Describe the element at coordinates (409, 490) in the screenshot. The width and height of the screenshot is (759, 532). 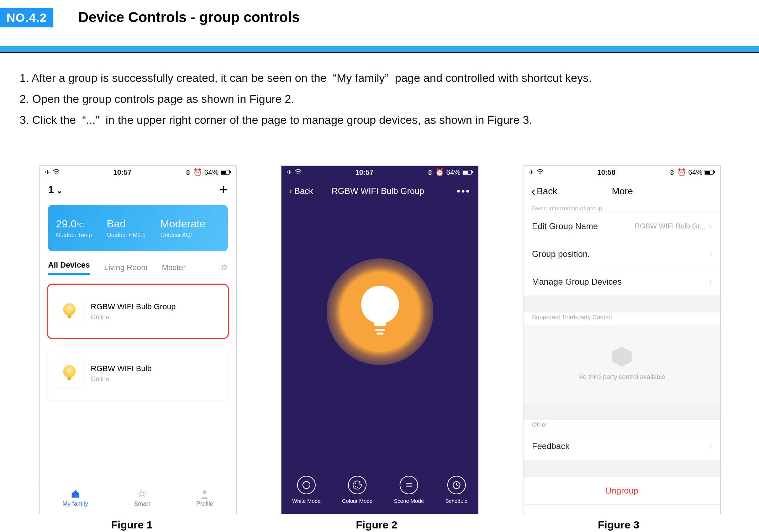
I see `scene-mode-button: Scene Mode` at that location.